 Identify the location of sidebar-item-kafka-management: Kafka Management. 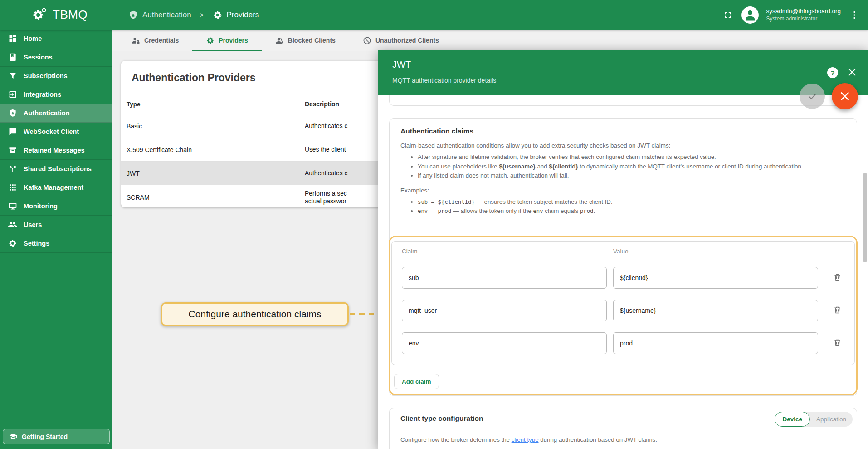
(56, 188).